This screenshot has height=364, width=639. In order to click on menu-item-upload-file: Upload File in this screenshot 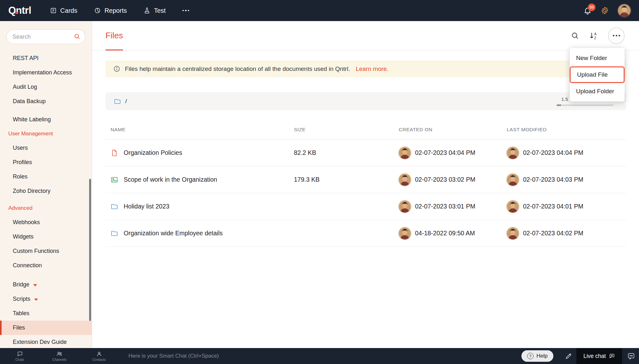, I will do `click(597, 75)`.